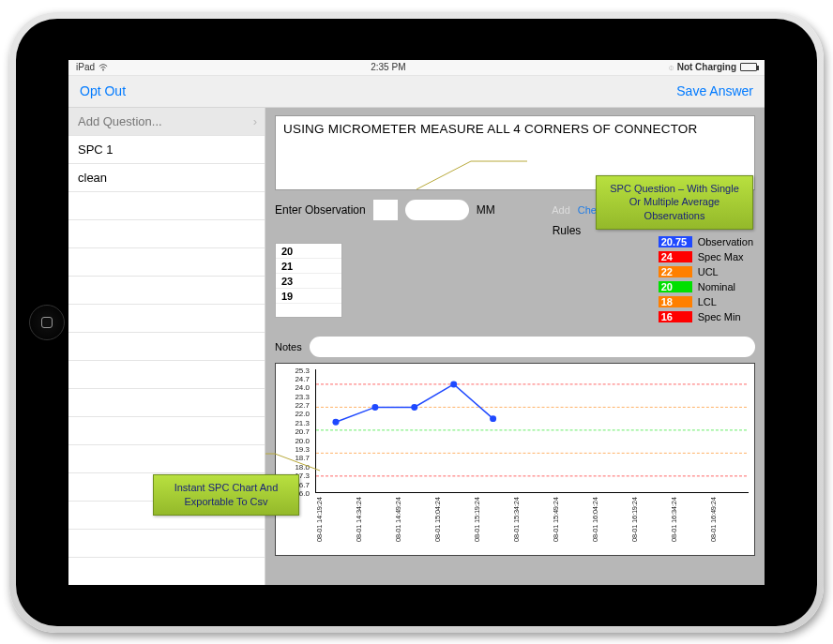  What do you see at coordinates (85, 67) in the screenshot?
I see `device-label: iPad` at bounding box center [85, 67].